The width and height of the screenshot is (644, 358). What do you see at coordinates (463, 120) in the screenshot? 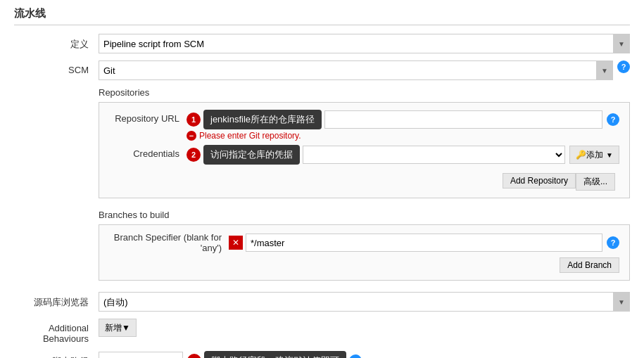
I see `repo-url-input` at bounding box center [463, 120].